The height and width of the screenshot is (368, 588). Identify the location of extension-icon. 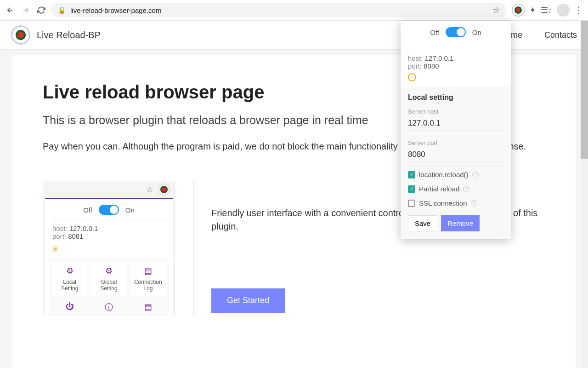
(518, 10).